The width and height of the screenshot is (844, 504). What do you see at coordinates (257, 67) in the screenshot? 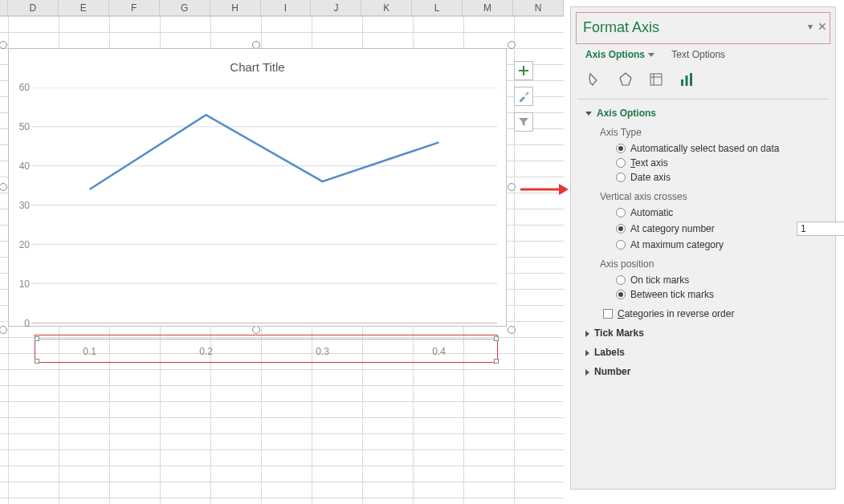
I see `chart-title: Chart Title` at bounding box center [257, 67].